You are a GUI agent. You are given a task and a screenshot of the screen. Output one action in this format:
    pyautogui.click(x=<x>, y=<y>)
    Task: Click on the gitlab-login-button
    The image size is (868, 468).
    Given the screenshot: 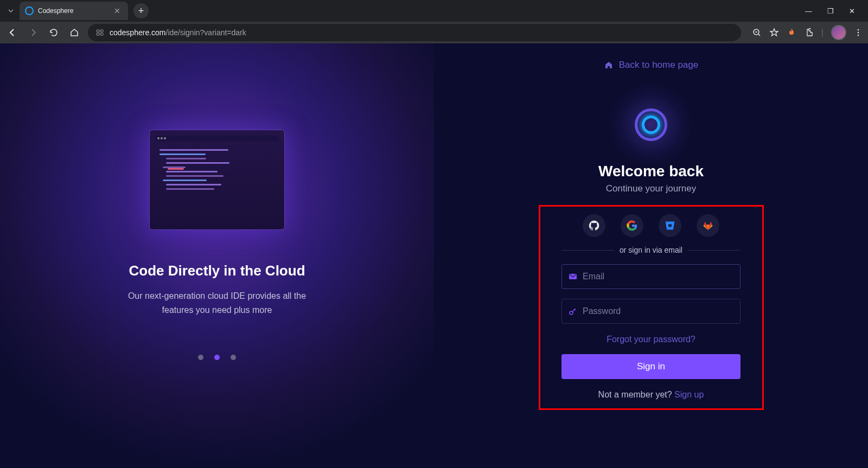 What is the action you would take?
    pyautogui.click(x=708, y=226)
    